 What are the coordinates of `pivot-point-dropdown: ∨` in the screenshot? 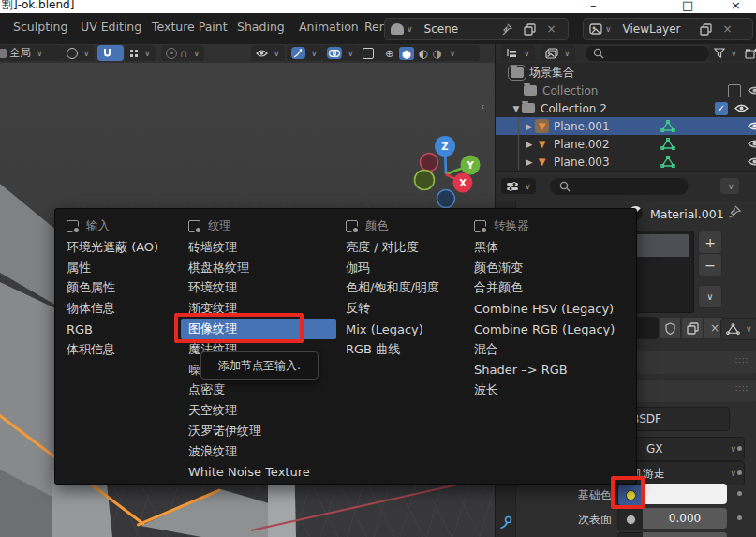 It's located at (79, 52).